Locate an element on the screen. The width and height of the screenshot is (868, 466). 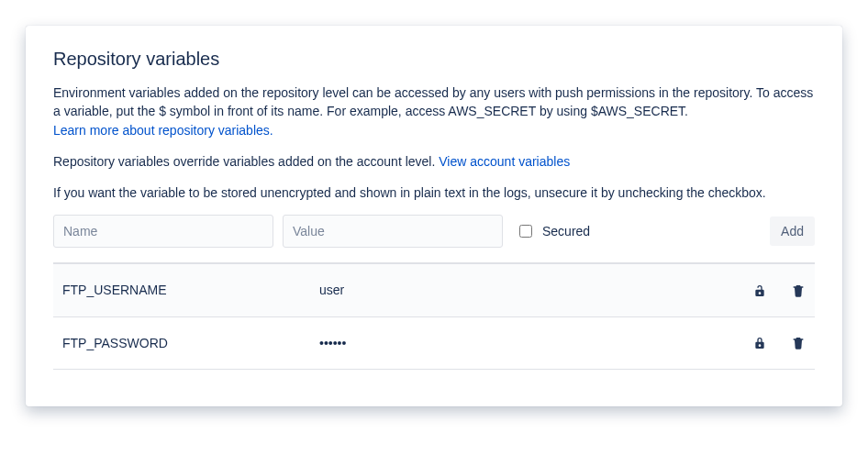
override-note: Repository variables override variables … is located at coordinates (434, 161).